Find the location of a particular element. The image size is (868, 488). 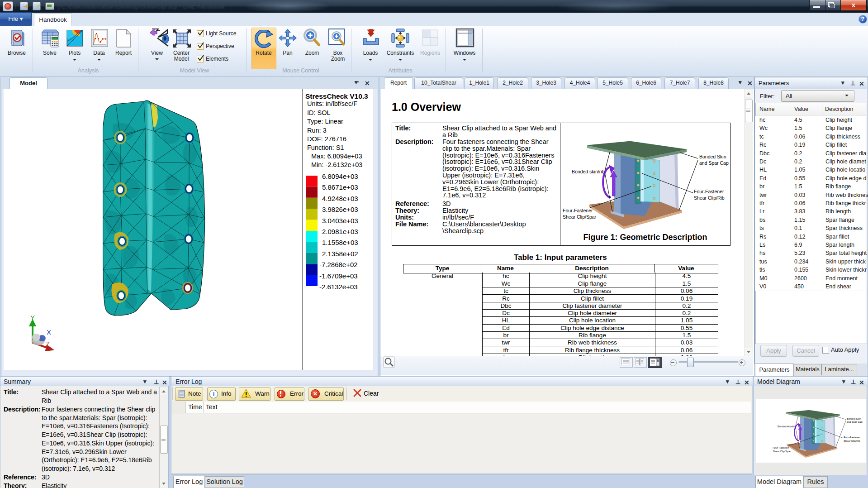

svg-text: Bonded Skin is located at coordinates (713, 157).